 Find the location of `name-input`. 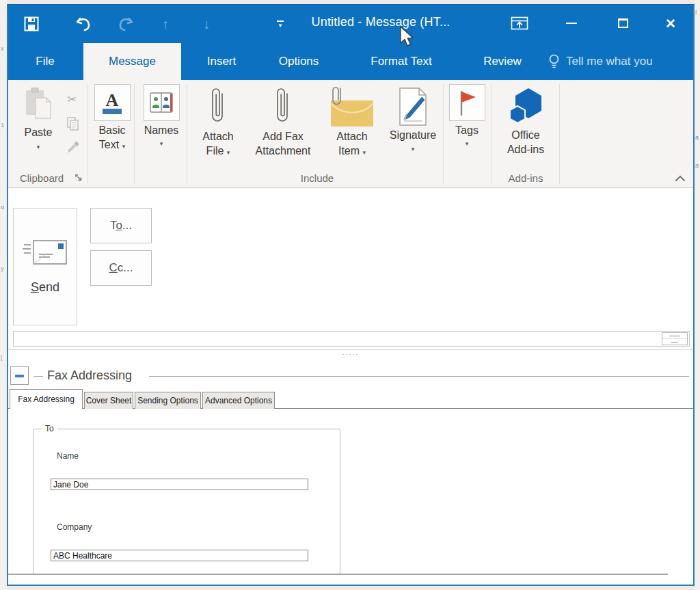

name-input is located at coordinates (179, 484).